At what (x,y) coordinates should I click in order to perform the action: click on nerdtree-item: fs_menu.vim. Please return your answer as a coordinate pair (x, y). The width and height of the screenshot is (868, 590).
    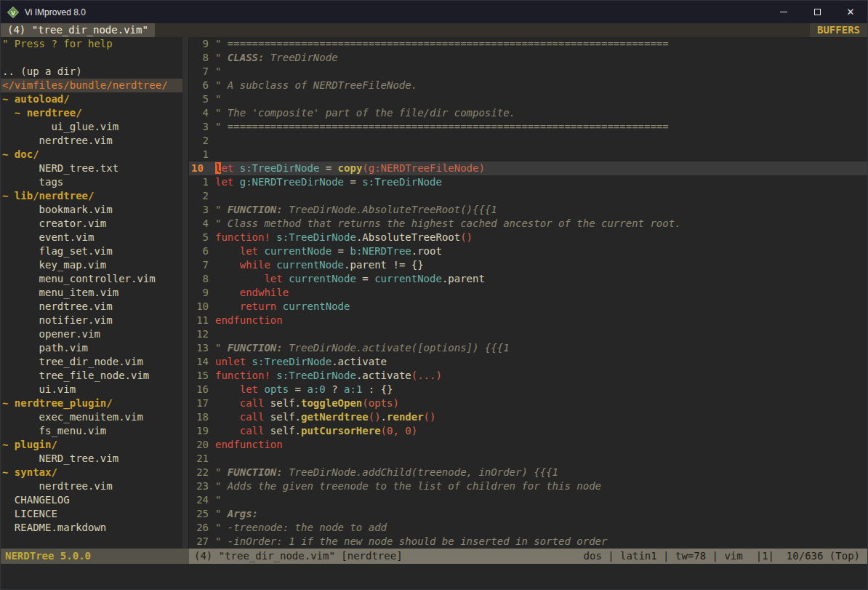
    Looking at the image, I should click on (92, 431).